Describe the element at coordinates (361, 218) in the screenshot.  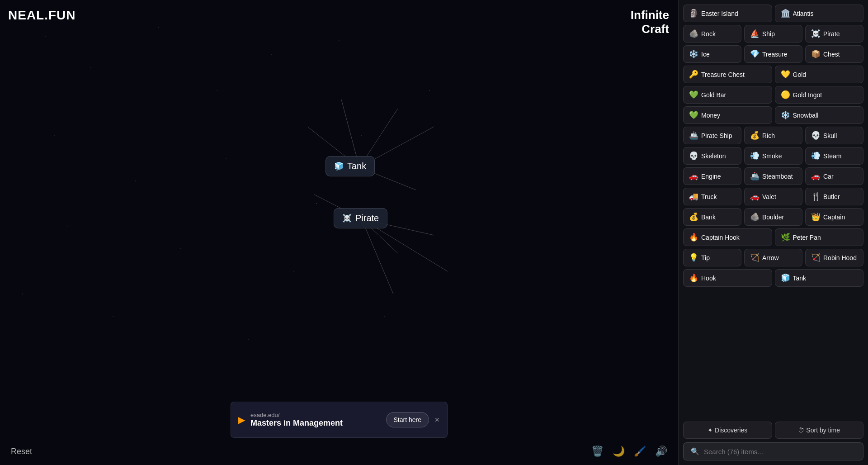
I see `canvas-item-pirate: ☠️ Pirate` at that location.